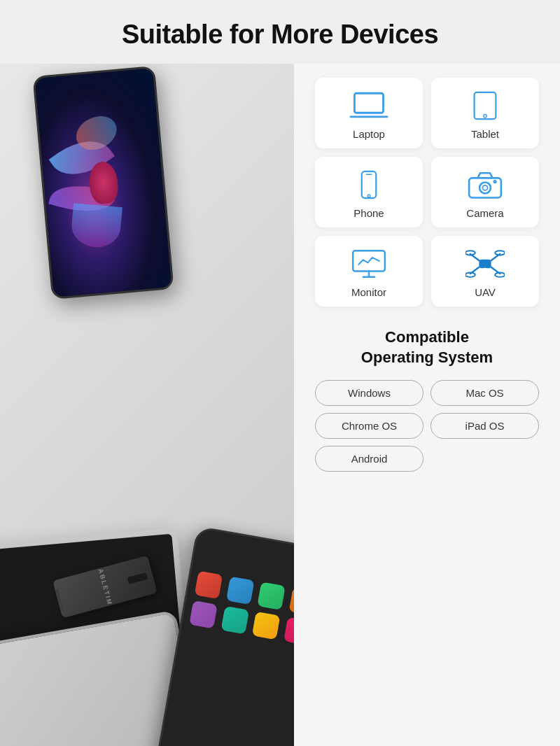  What do you see at coordinates (485, 106) in the screenshot?
I see `tablet-icon` at bounding box center [485, 106].